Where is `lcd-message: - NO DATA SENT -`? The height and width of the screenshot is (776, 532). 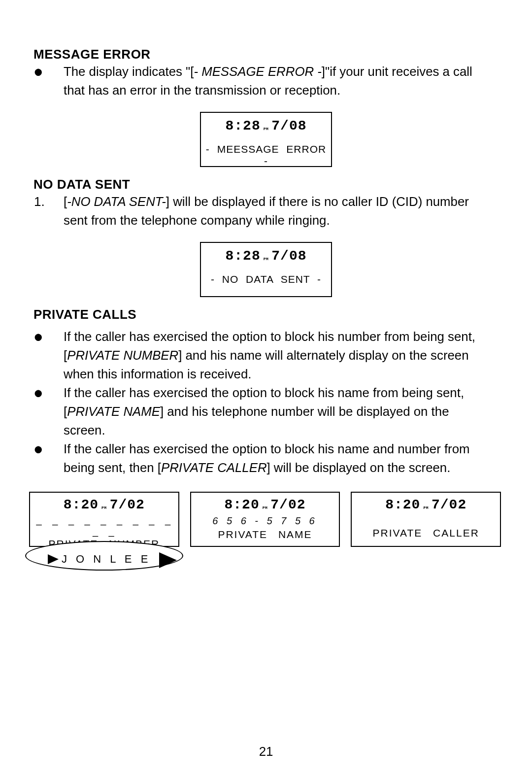 lcd-message: - NO DATA SENT - is located at coordinates (266, 279).